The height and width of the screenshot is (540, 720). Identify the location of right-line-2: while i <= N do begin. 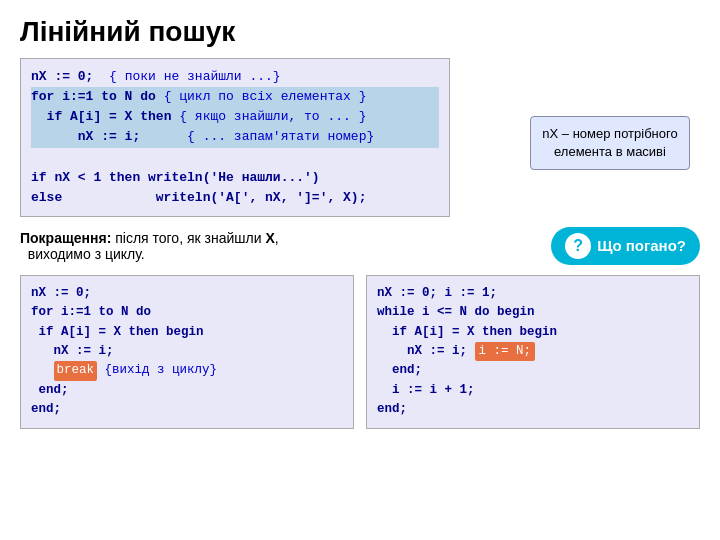
(533, 312).